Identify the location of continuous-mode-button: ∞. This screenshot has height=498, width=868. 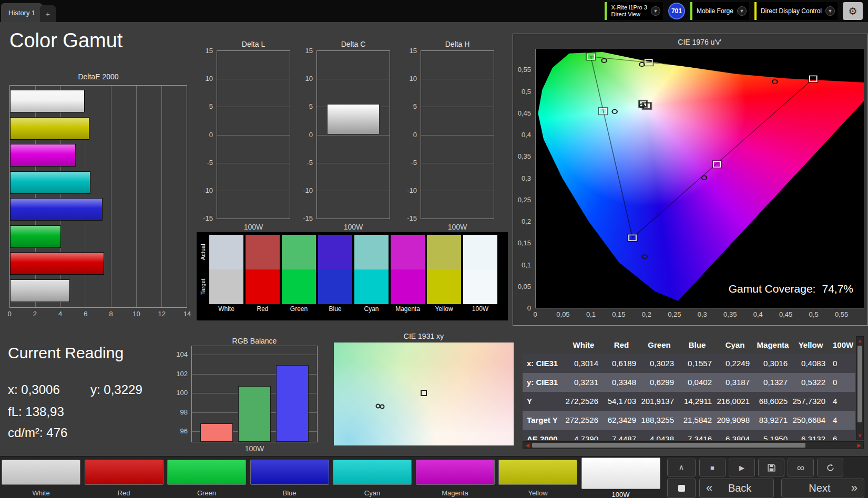
(801, 468).